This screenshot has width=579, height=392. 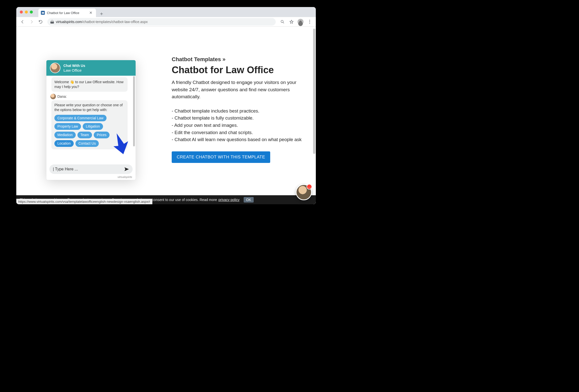 I want to click on bullet-item: - Add your own text and images., so click(x=237, y=125).